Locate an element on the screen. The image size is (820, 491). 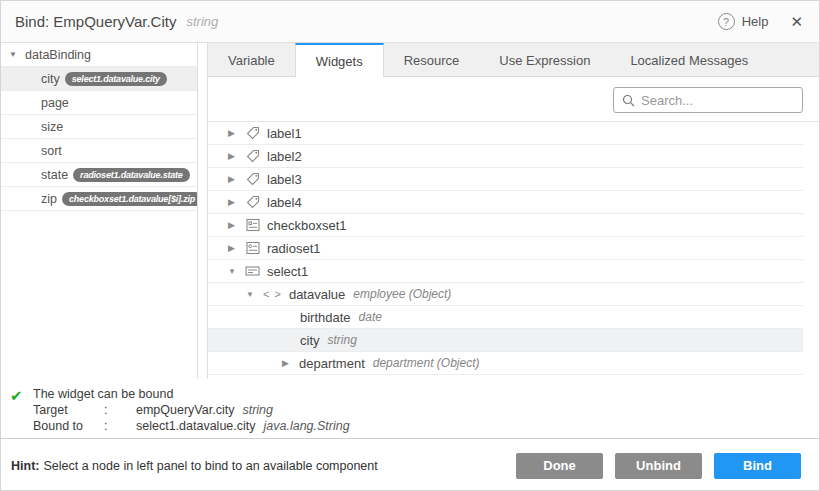
widget-node-text: label3 is located at coordinates (284, 180).